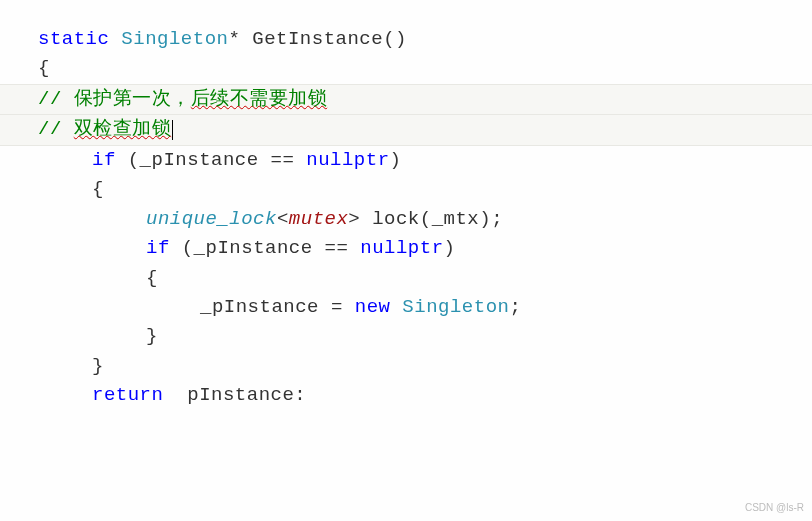 This screenshot has height=521, width=812. Describe the element at coordinates (426, 219) in the screenshot. I see `lock-call: > lock(_mtx);` at that location.